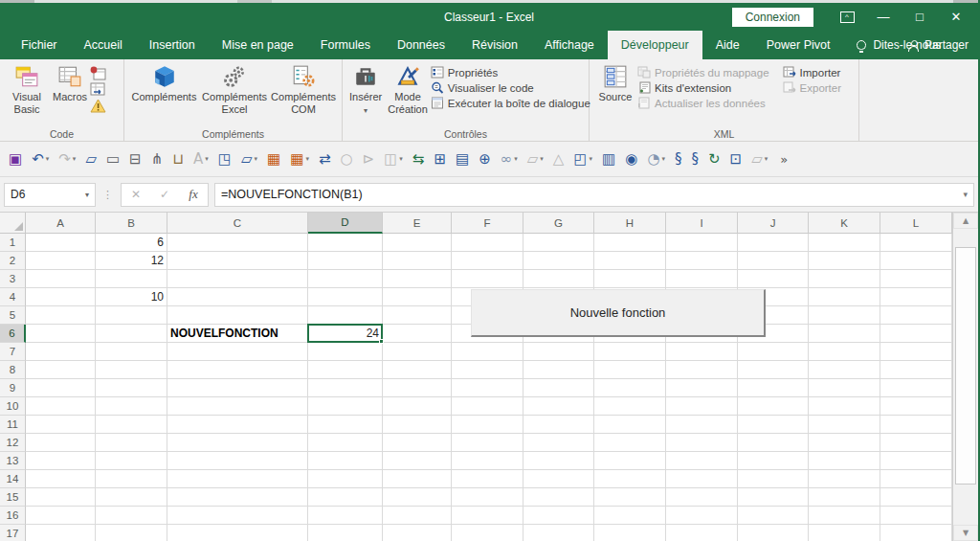 The width and height of the screenshot is (980, 541). Describe the element at coordinates (632, 159) in the screenshot. I see `doc-info-icon: ◉` at that location.